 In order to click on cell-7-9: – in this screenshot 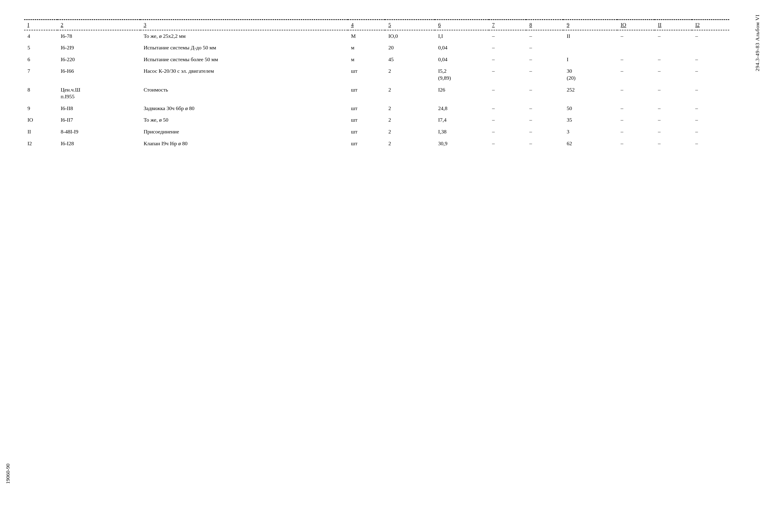, I will do `click(636, 132)`.